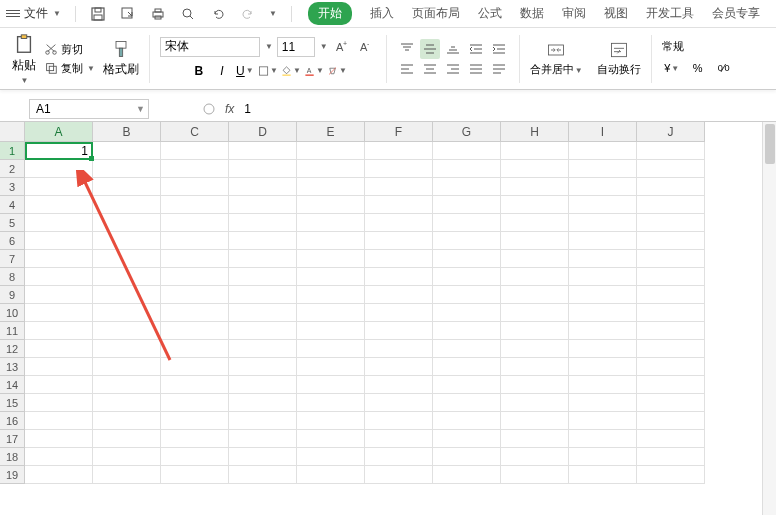  What do you see at coordinates (399, 241) in the screenshot?
I see `cell-F6` at bounding box center [399, 241].